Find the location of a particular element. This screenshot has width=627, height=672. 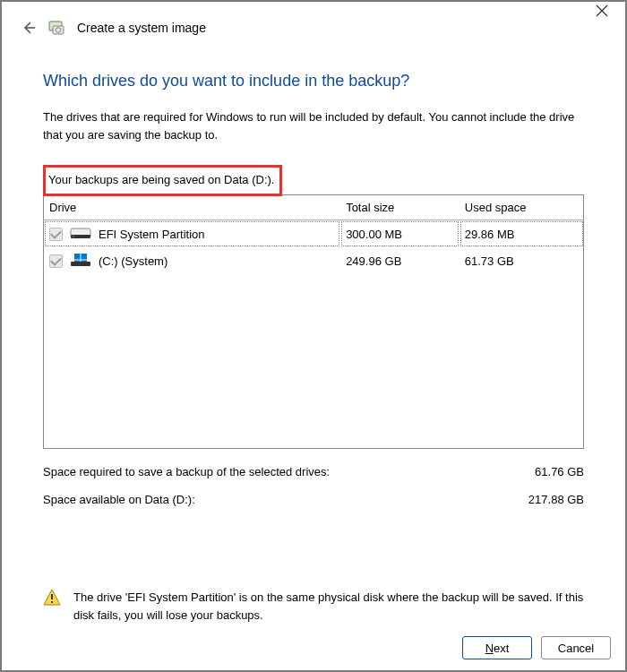

close-icon is located at coordinates (602, 11).